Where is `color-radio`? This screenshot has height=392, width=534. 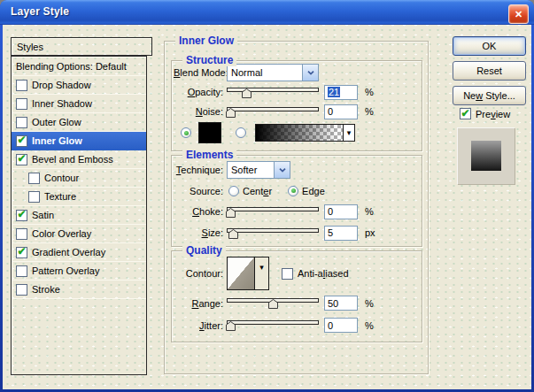
color-radio is located at coordinates (186, 133).